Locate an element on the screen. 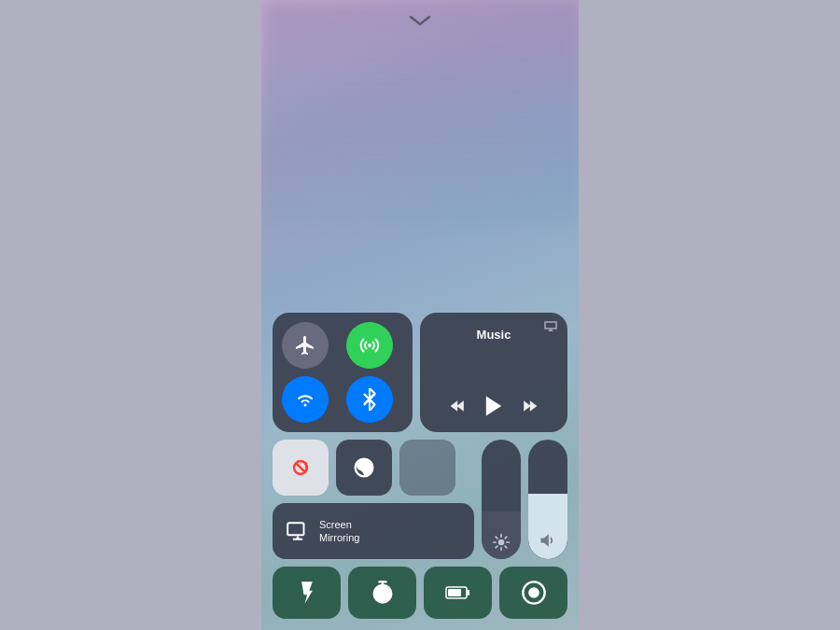 This screenshot has height=630, width=840. utilities-row is located at coordinates (420, 593).